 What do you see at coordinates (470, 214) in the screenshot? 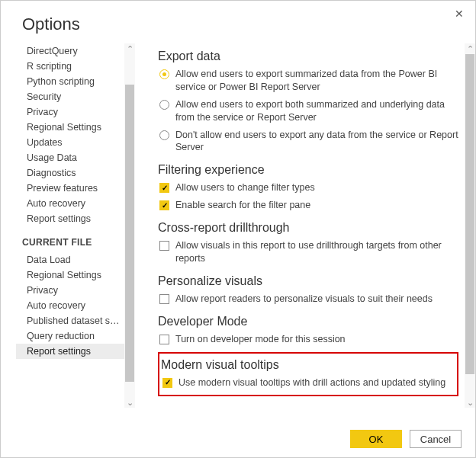
I see `main-scroll-thumb` at bounding box center [470, 214].